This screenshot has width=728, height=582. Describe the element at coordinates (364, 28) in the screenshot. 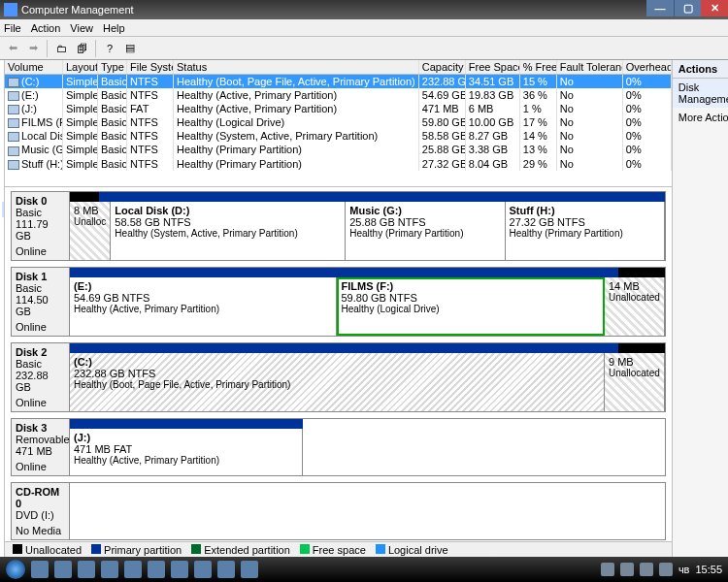

I see `menubar: File Action View Help` at that location.